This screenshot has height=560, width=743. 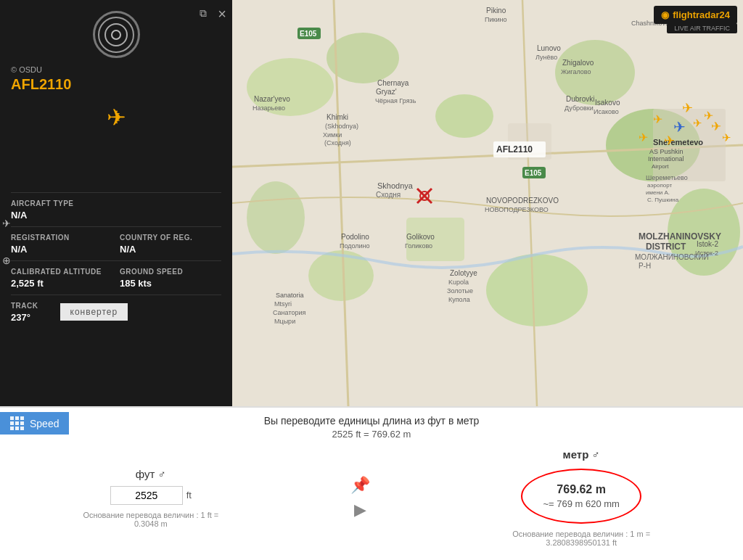 I want to click on aircraft-type-value: N/A, so click(x=116, y=215).